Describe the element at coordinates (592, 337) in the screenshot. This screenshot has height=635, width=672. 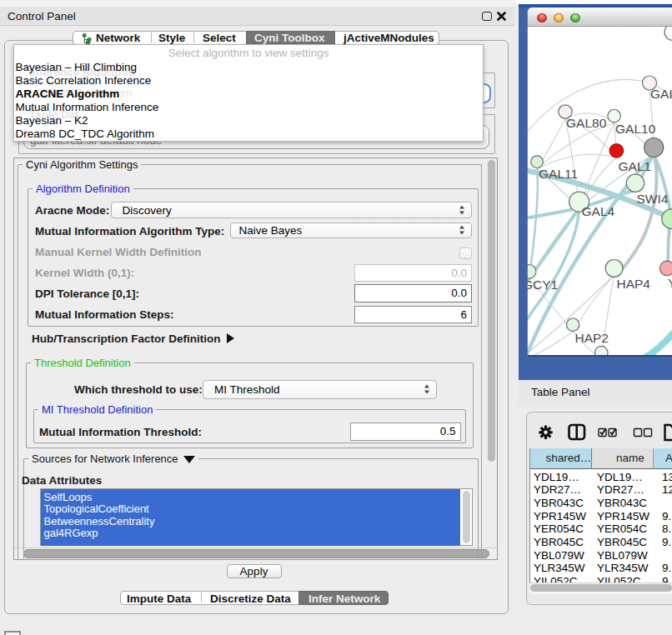
I see `svg-text: HAP2` at that location.